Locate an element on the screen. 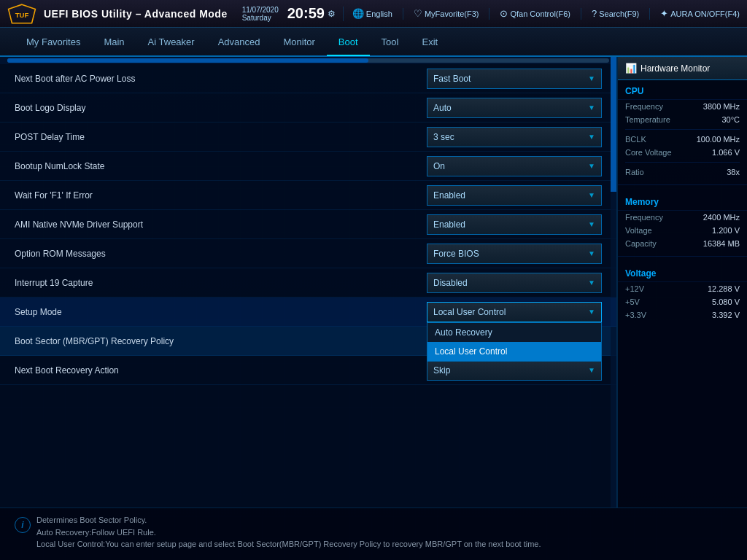  label-ami-nvme: AMI Native NVMe Driver Support is located at coordinates (220, 225).